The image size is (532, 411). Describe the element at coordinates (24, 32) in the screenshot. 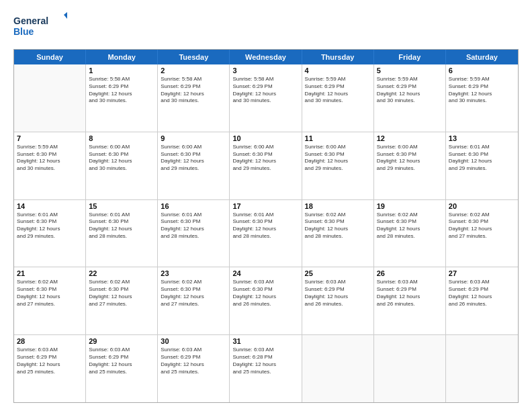

I see `svg-text: Blue` at that location.